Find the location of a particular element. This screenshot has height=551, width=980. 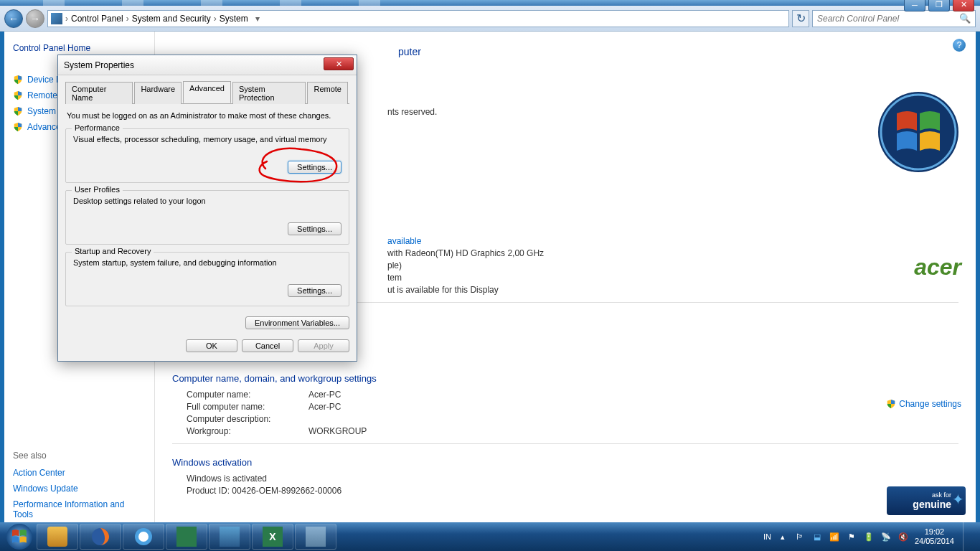

tray-up-icon: ▴ is located at coordinates (783, 537).